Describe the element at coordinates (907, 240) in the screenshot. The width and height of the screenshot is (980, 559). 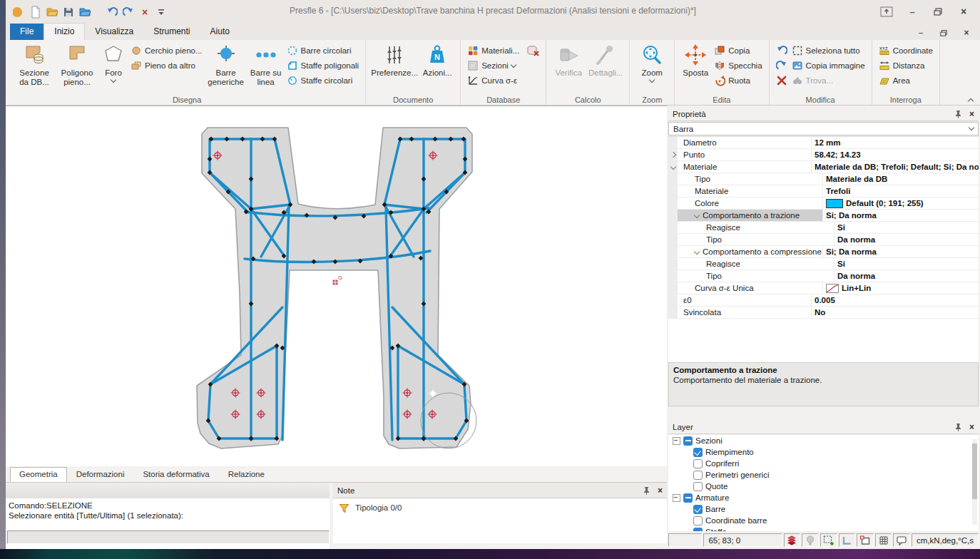
I see `property-value: Da norma` at that location.